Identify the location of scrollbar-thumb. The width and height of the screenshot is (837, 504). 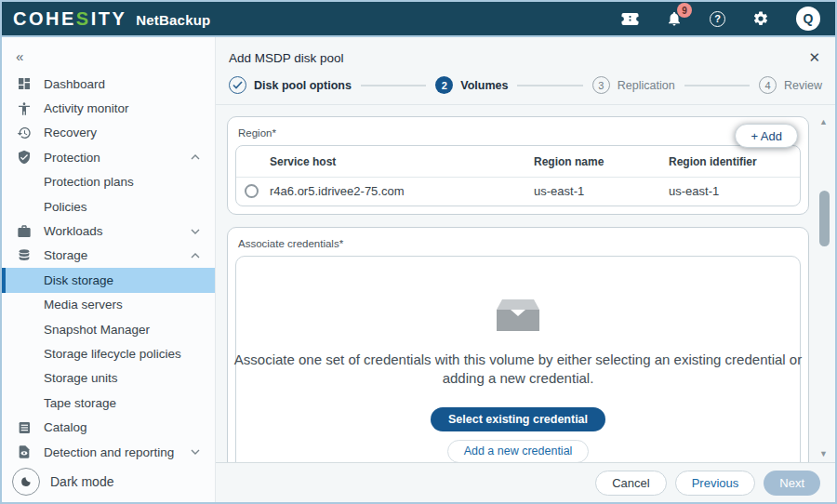
(824, 219).